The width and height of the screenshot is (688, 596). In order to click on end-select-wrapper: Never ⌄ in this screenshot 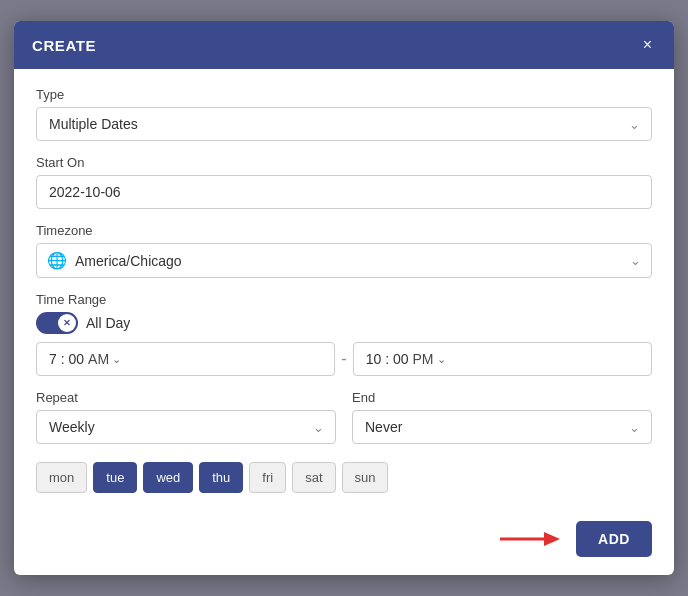, I will do `click(502, 427)`.